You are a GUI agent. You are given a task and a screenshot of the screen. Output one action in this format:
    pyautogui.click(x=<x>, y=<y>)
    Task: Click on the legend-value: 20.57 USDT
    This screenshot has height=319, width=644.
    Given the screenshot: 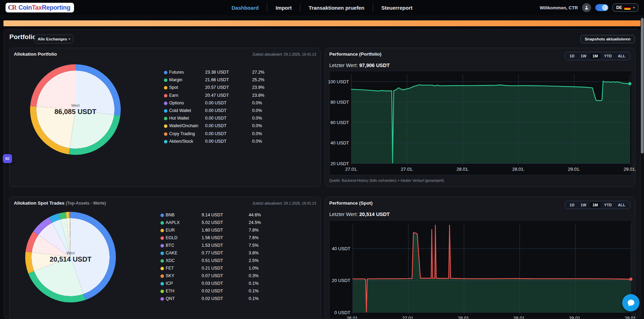 What is the action you would take?
    pyautogui.click(x=217, y=87)
    